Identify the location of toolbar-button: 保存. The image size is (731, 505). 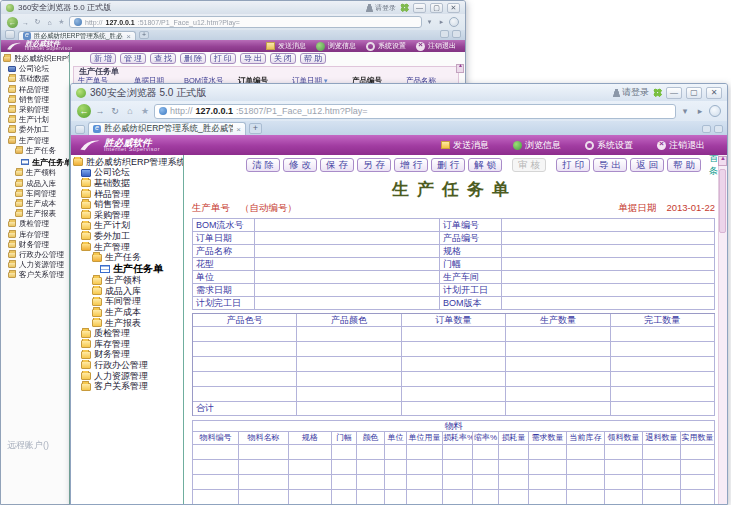
(337, 165).